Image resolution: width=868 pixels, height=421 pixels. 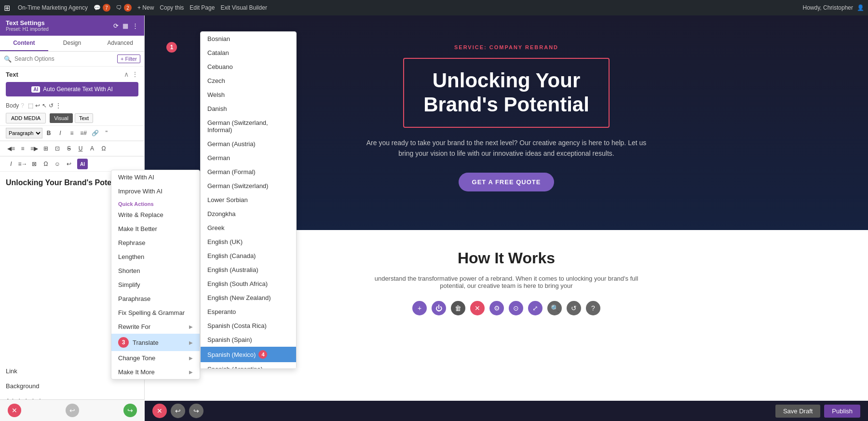 I want to click on bottom-save-btn: ↪, so click(x=130, y=410).